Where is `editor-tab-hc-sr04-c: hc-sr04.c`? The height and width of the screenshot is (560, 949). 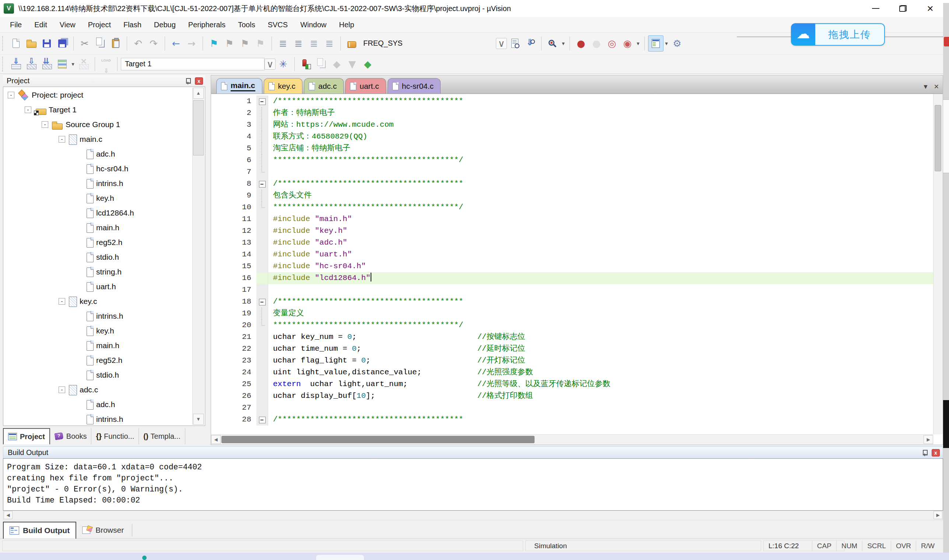 editor-tab-hc-sr04-c: hc-sr04.c is located at coordinates (414, 86).